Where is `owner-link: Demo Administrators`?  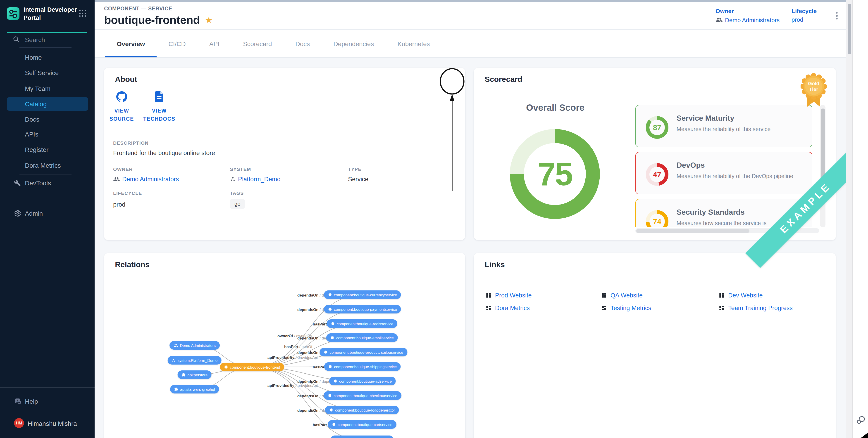 owner-link: Demo Administrators is located at coordinates (752, 20).